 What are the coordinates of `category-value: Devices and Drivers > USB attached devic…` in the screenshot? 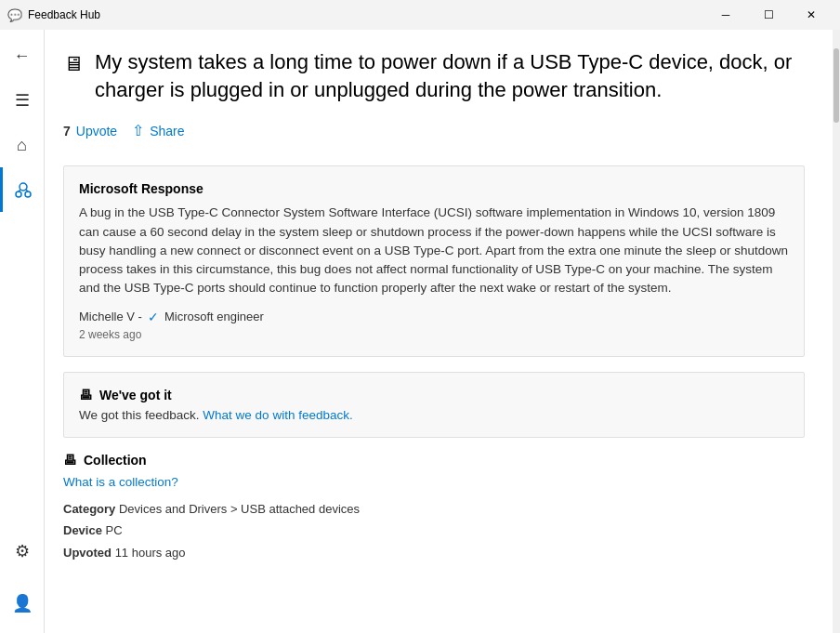 It's located at (240, 509).